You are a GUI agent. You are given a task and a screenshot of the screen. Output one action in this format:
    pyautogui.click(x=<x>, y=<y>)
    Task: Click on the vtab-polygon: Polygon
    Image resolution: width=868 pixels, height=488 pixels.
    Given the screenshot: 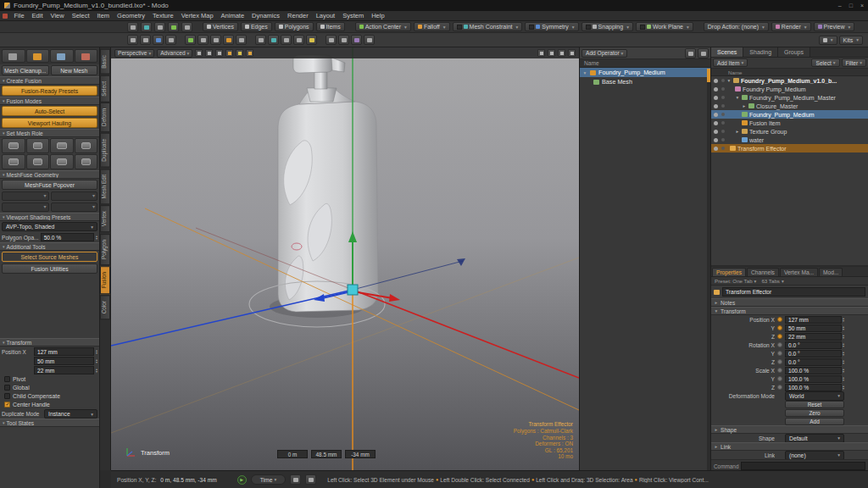 What is the action you would take?
    pyautogui.click(x=105, y=249)
    